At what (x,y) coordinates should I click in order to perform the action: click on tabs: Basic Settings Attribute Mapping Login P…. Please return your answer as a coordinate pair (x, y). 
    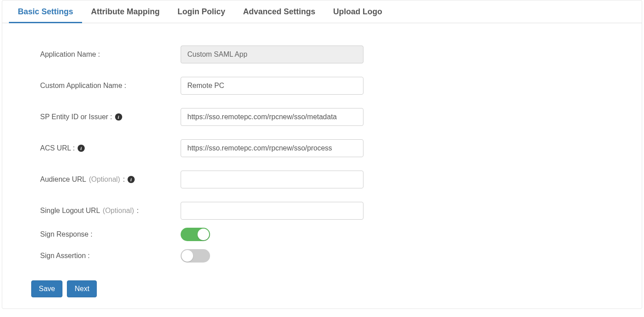
    Looking at the image, I should click on (322, 12).